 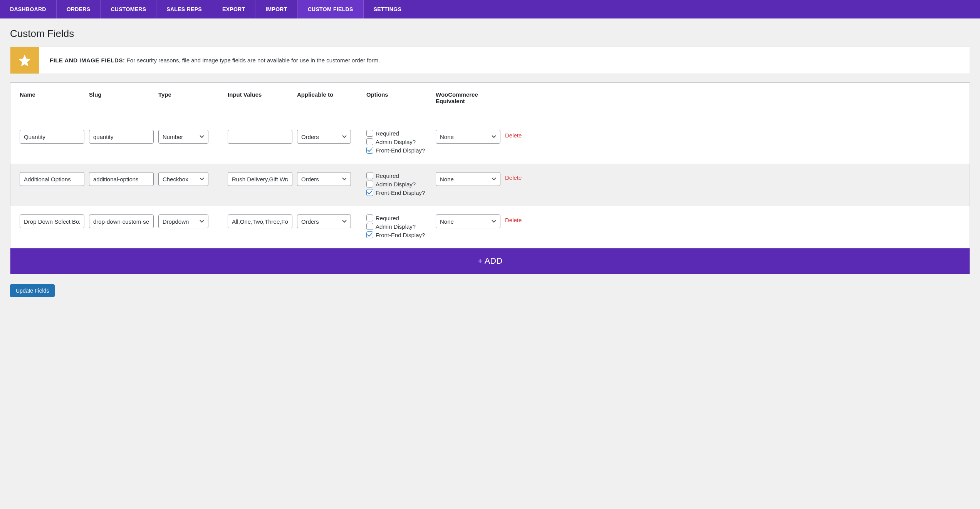 I want to click on security-notice: FILE AND IMAGE FIELDS: For security reas…, so click(x=490, y=60).